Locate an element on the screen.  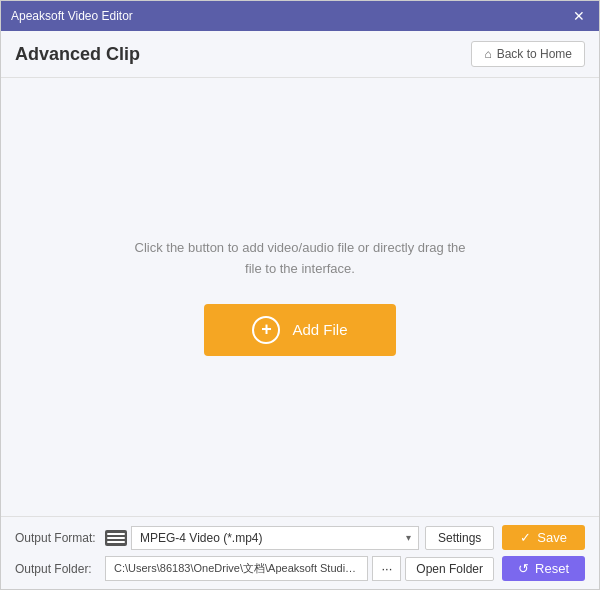
open-folder-button: Open Folder is located at coordinates (450, 569).